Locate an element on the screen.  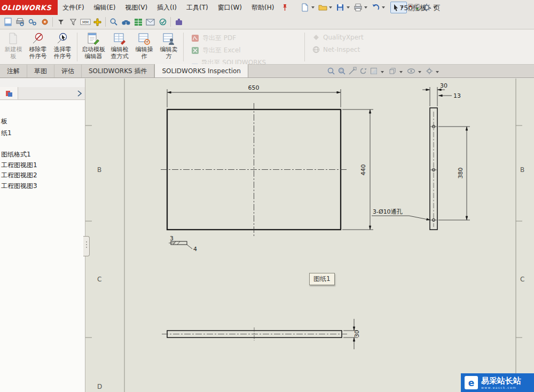
section-dropdown-icon is located at coordinates (382, 72).